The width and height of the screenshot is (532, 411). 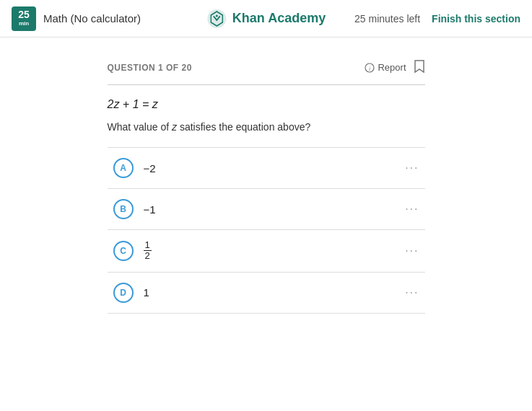 I want to click on more-options-c: ···, so click(x=411, y=251).